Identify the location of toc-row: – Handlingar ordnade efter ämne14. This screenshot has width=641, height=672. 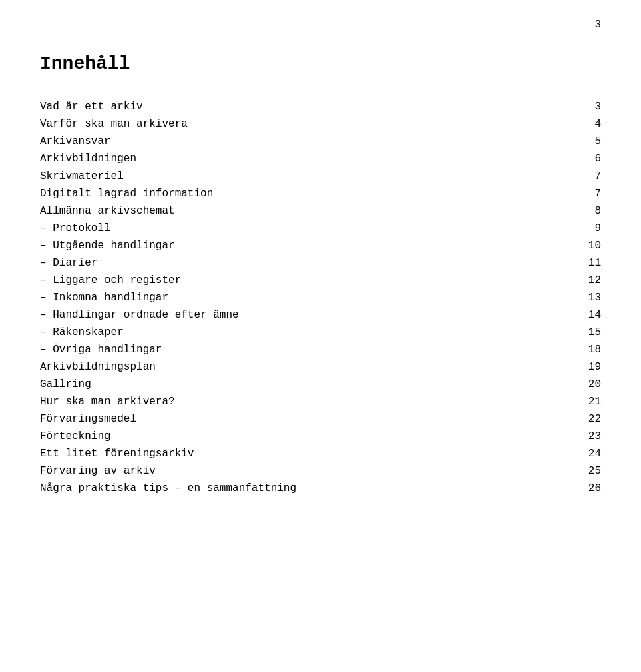
(320, 315).